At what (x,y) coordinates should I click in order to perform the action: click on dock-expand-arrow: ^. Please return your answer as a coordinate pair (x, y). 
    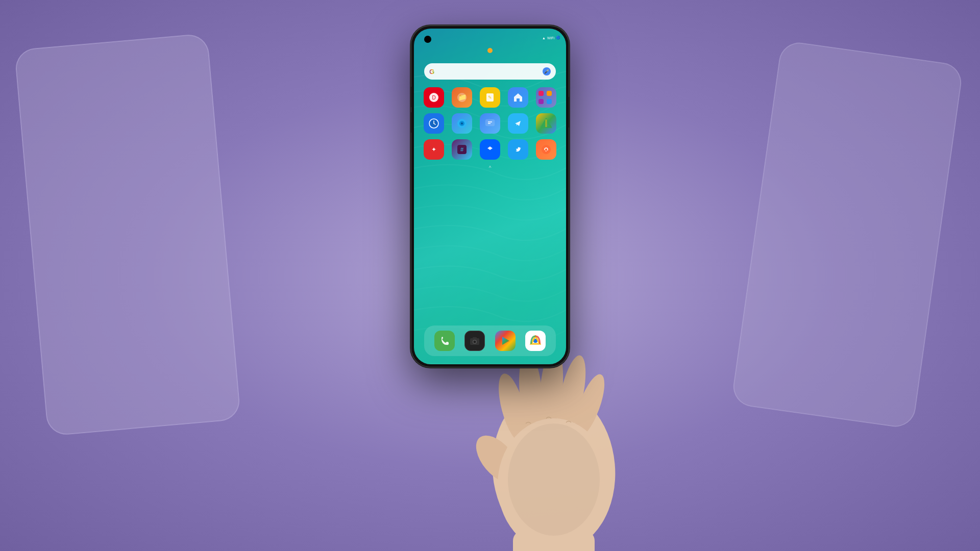
    Looking at the image, I should click on (490, 168).